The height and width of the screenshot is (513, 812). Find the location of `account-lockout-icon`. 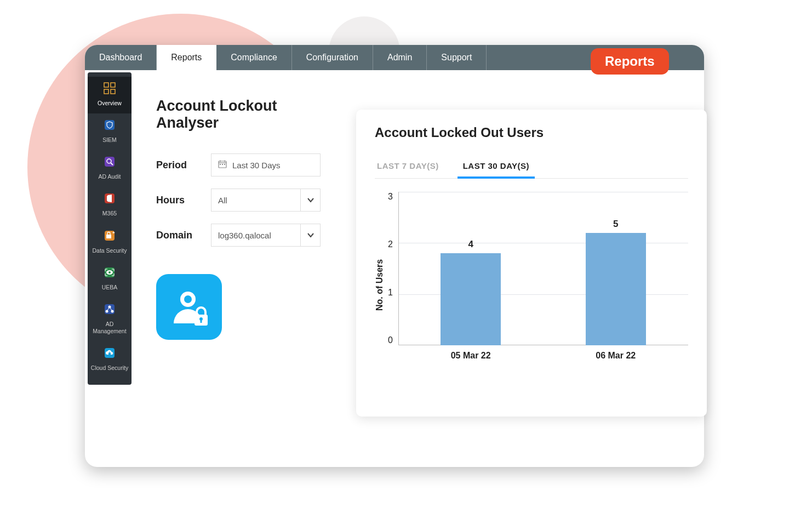

account-lockout-icon is located at coordinates (189, 307).